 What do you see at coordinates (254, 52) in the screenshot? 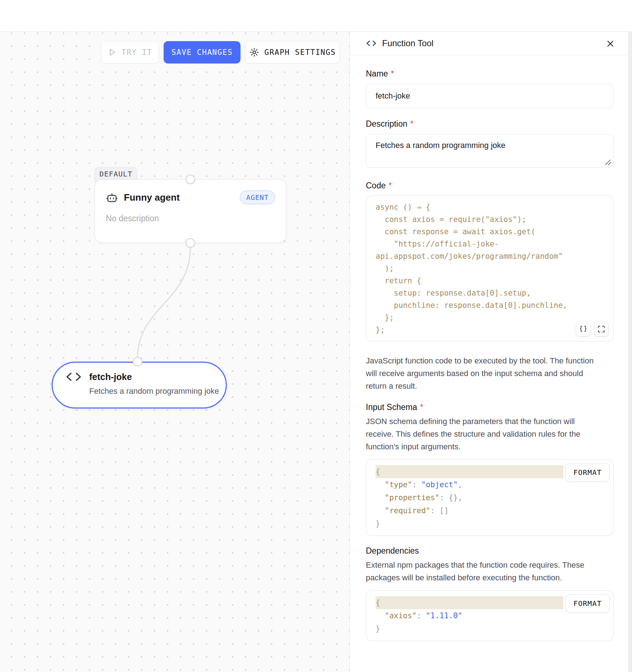
I see `gear-icon` at bounding box center [254, 52].